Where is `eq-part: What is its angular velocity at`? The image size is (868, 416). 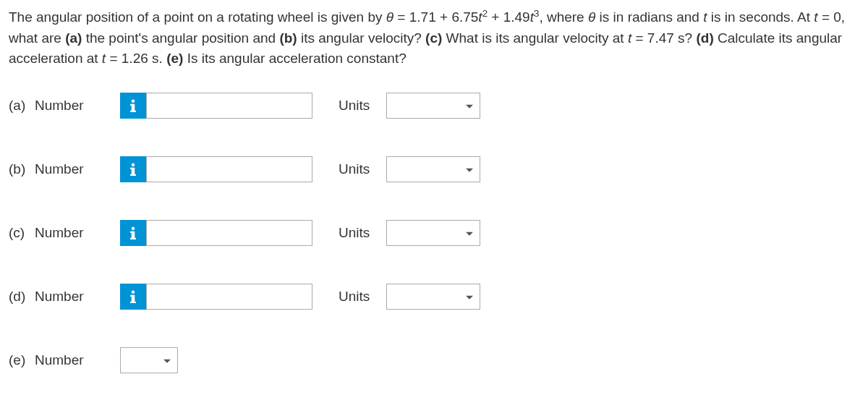
eq-part: What is its angular velocity at is located at coordinates (535, 38).